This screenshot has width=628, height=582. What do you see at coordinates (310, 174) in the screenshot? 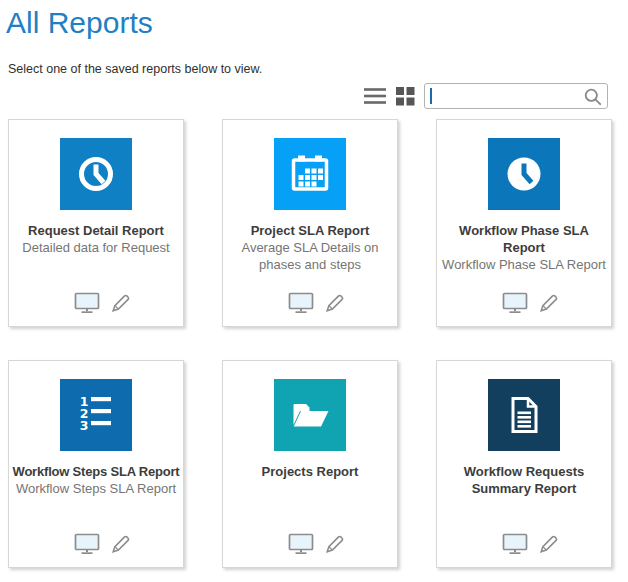
I see `calendar-icon` at bounding box center [310, 174].